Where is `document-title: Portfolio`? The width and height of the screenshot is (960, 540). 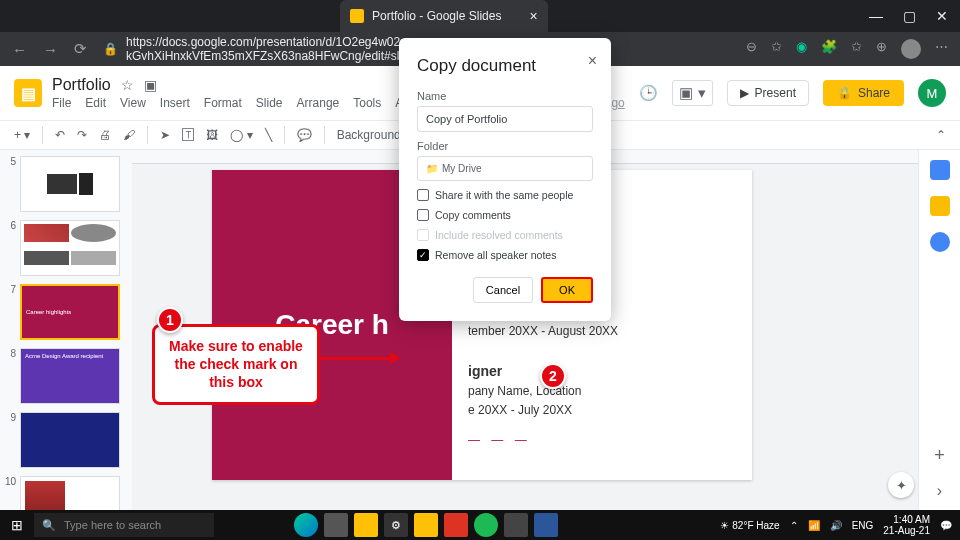
document-title: Portfolio is located at coordinates (82, 85).